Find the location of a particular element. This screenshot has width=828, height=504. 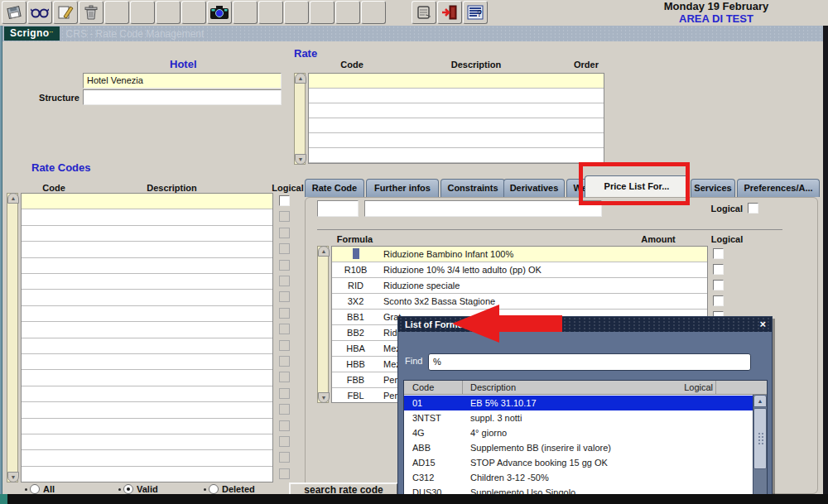

formula-code: FBL is located at coordinates (356, 396).